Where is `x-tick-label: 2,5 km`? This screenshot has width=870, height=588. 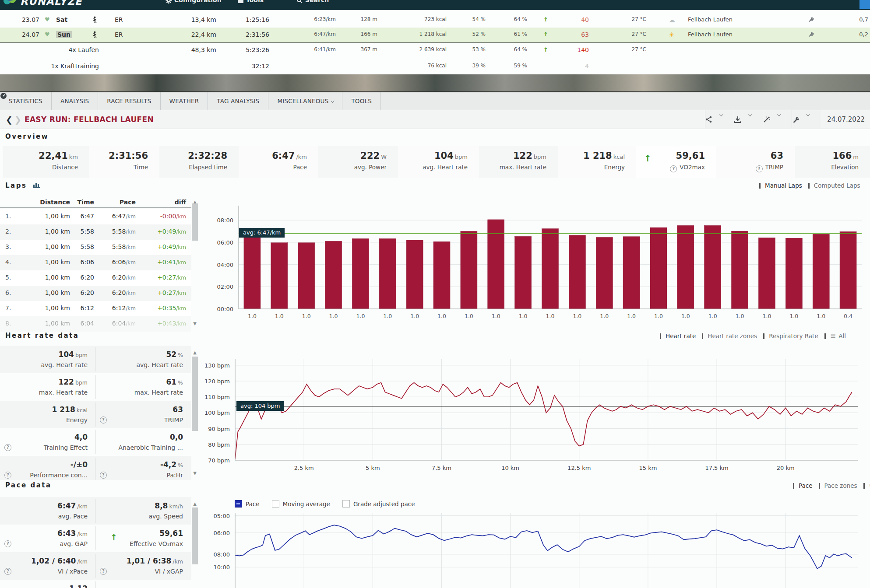
x-tick-label: 2,5 km is located at coordinates (304, 468).